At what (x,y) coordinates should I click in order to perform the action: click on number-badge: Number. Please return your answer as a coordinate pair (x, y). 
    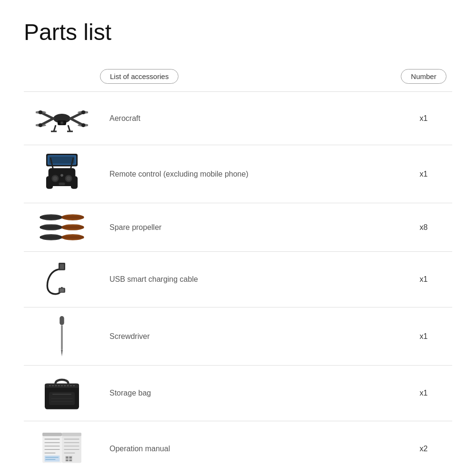
    Looking at the image, I should click on (424, 76).